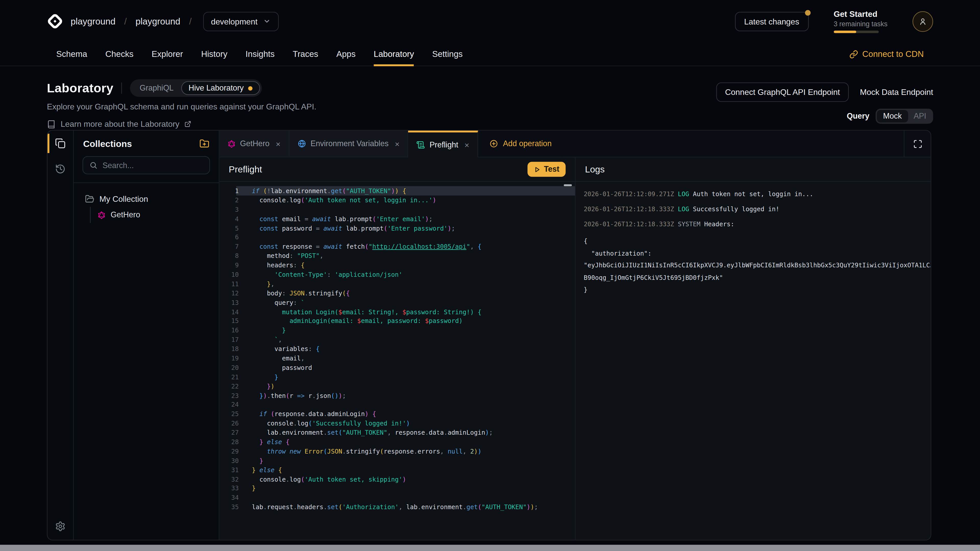 The image size is (980, 551). I want to click on code-line: 13 query: `, so click(397, 302).